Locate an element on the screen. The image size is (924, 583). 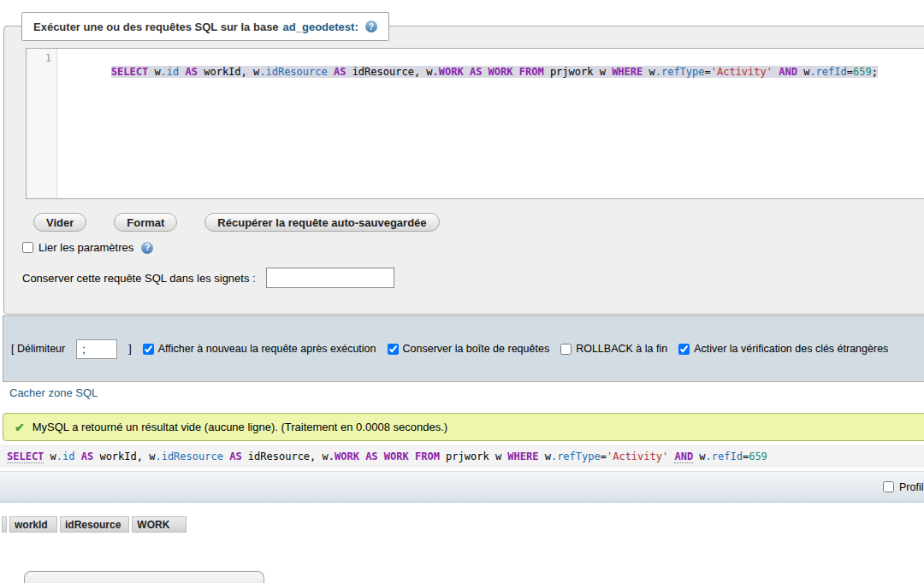
editor-buttons-row: Vider Format Récupérer la requête auto-s… is located at coordinates (236, 222).